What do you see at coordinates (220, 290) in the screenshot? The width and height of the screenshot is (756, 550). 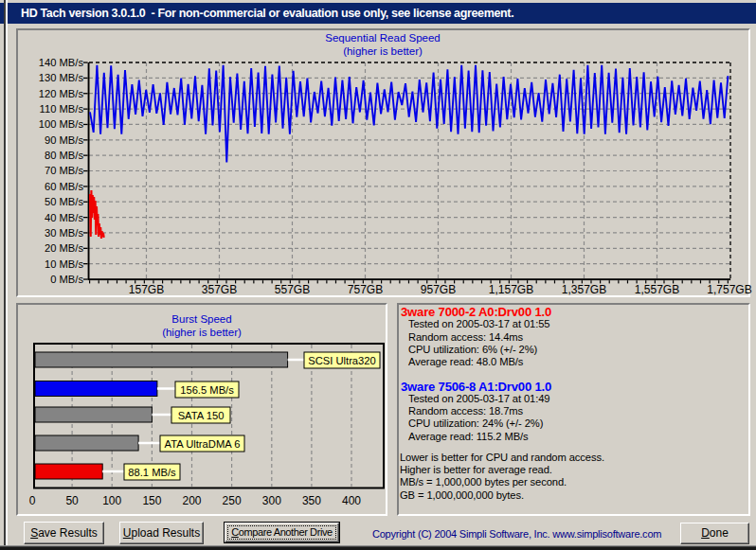 I see `svg-text: 357GB` at bounding box center [220, 290].